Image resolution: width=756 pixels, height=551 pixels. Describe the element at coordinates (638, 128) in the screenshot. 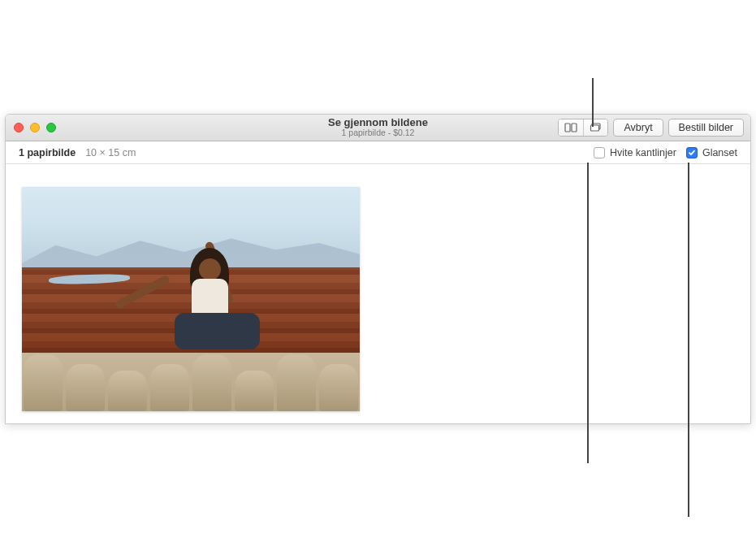

I see `cancel-button: Avbryt` at that location.